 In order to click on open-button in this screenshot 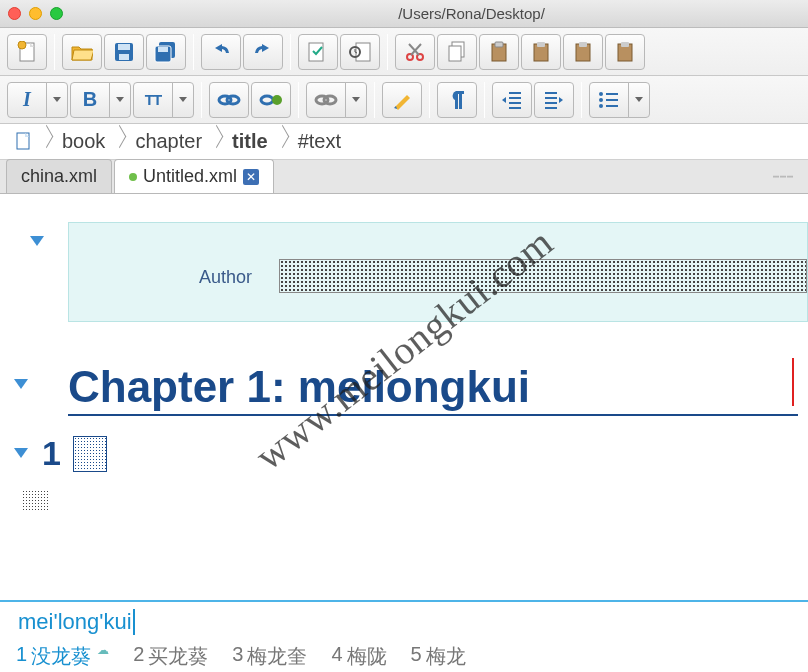, I will do `click(82, 52)`.